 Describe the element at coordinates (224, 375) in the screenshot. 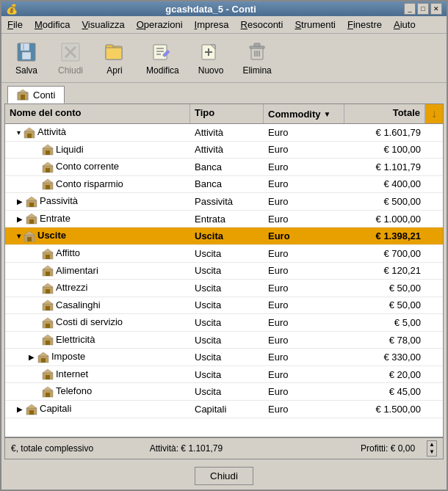

I see `table-row: InternetUscitaEuro€ 20,00` at that location.